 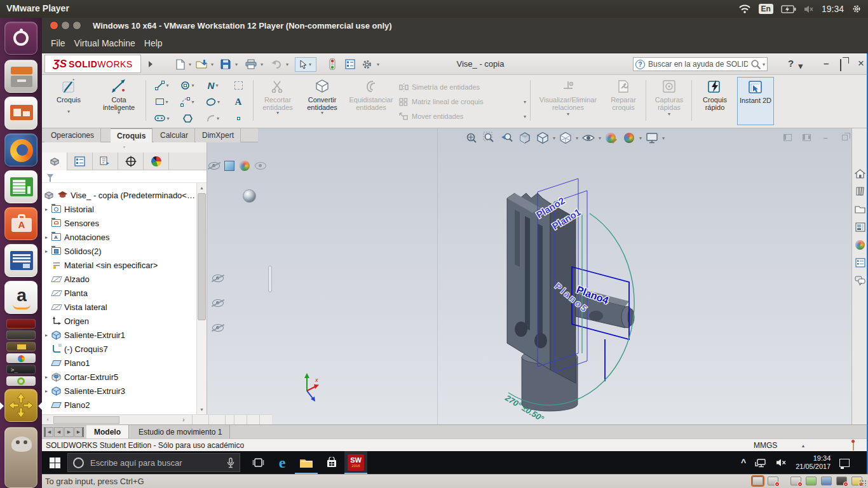 What do you see at coordinates (184, 420) in the screenshot?
I see `scroll-right-arrow: ›` at bounding box center [184, 420].